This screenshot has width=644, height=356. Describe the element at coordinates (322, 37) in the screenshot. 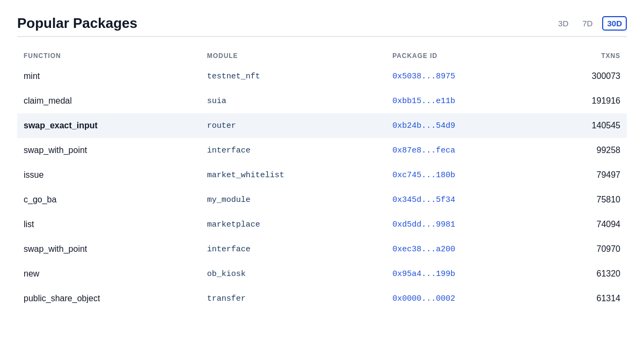

I see `header-divider` at that location.